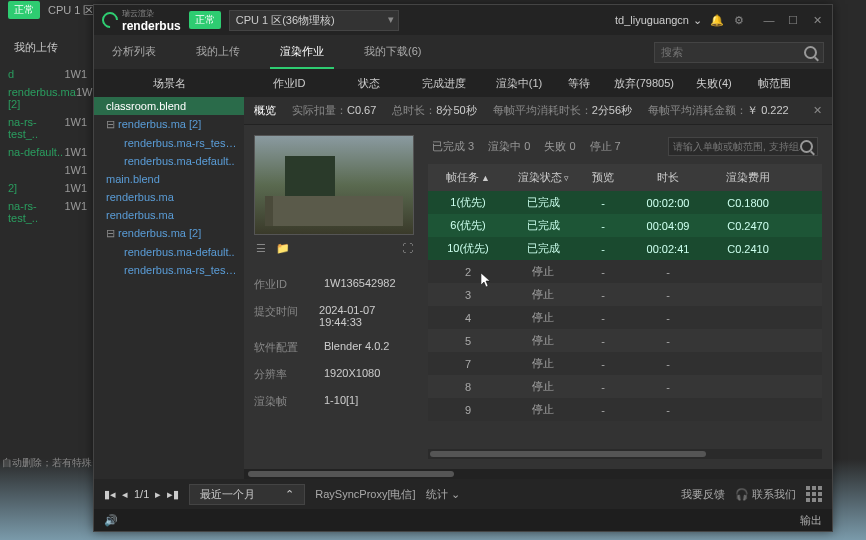  I want to click on headset-icon: 🎧, so click(742, 494).